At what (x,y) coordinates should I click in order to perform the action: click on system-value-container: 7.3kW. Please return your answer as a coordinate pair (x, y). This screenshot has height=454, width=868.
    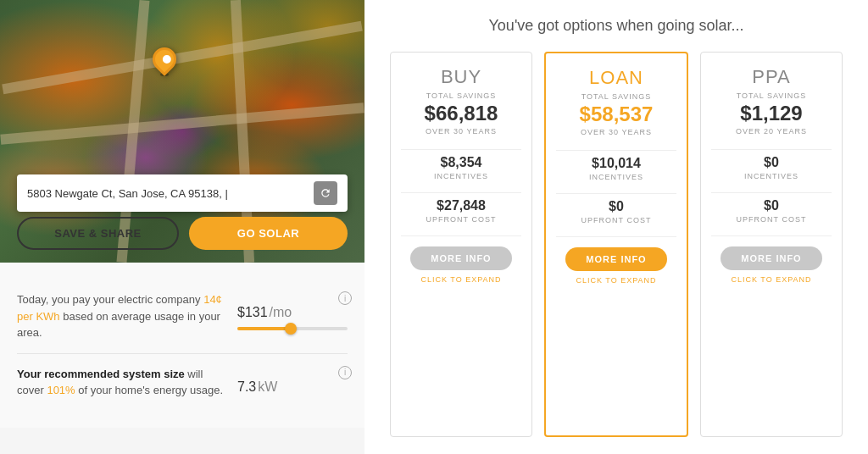
    Looking at the image, I should click on (292, 381).